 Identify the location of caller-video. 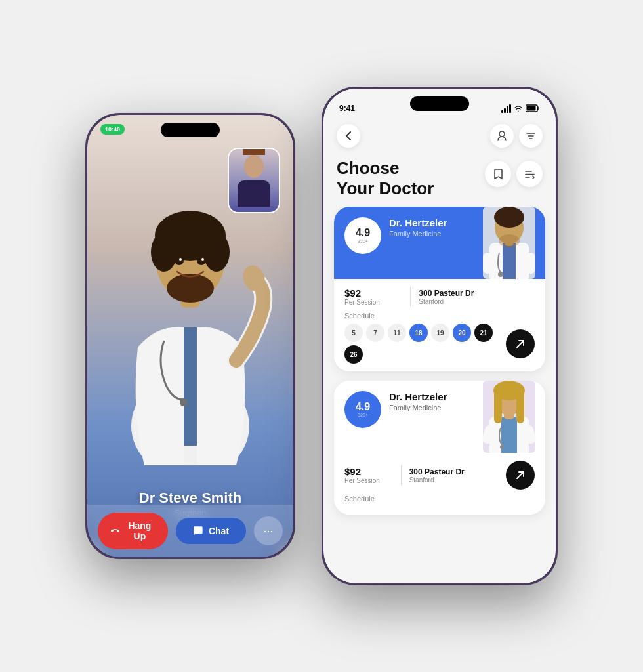
(254, 180).